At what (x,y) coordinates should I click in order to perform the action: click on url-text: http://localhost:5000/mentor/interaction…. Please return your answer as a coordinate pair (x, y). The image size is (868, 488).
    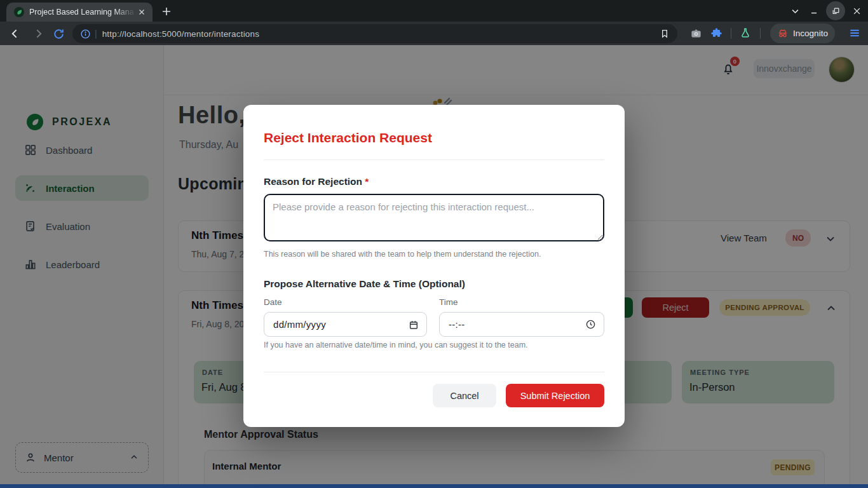
    Looking at the image, I should click on (181, 34).